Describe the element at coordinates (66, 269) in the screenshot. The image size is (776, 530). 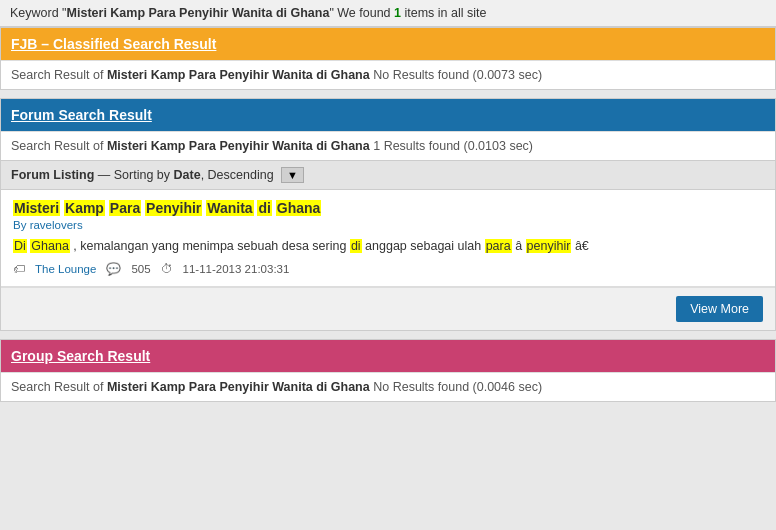
I see `tag-link: The Lounge` at that location.